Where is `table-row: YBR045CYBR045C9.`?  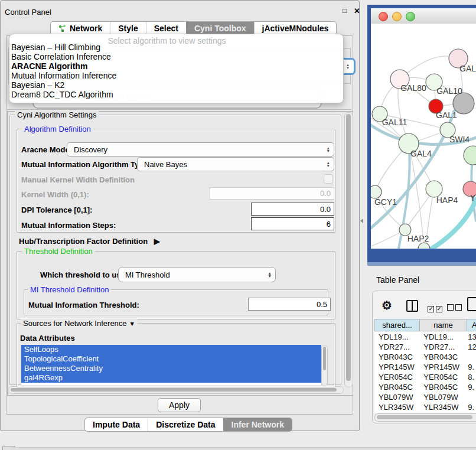 table-row: YBR045CYBR045C9. is located at coordinates (425, 387).